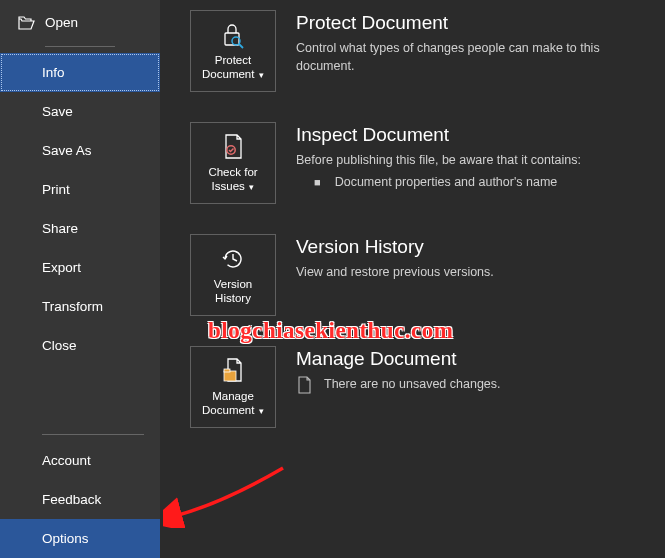 The height and width of the screenshot is (558, 665). What do you see at coordinates (67, 150) in the screenshot?
I see `sidebar-label: Save As` at bounding box center [67, 150].